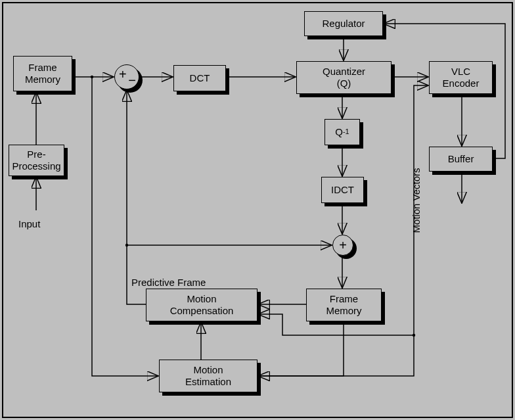 The width and height of the screenshot is (515, 420). Describe the element at coordinates (339, 132) in the screenshot. I see `qinv-label: Q` at that location.